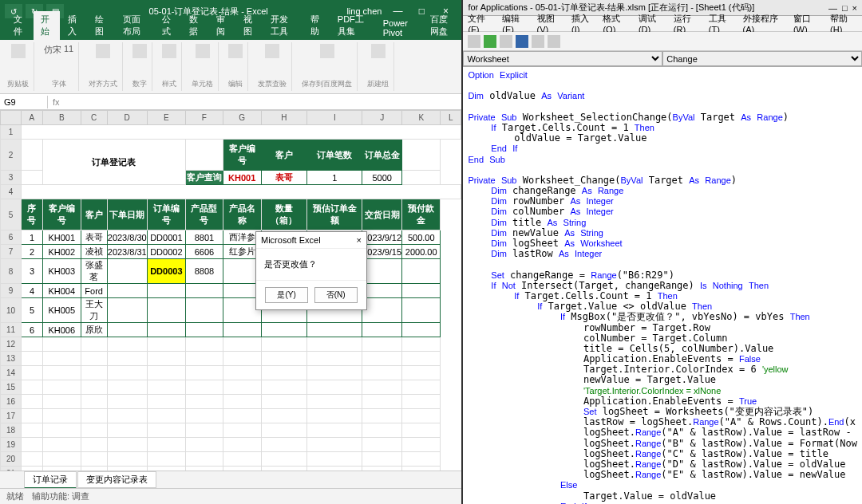  What do you see at coordinates (583, 24) in the screenshot?
I see `vba-menu-item: 插入(I)` at bounding box center [583, 24].